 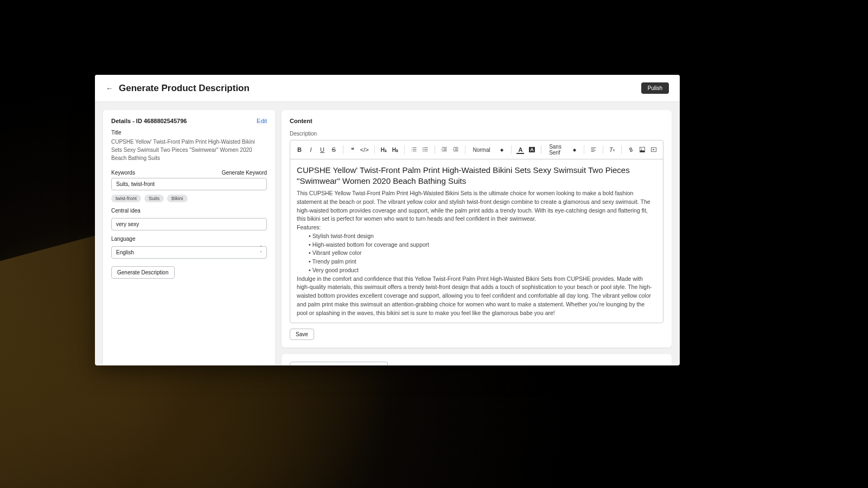 What do you see at coordinates (189, 239) in the screenshot?
I see `language-label: Language` at bounding box center [189, 239].